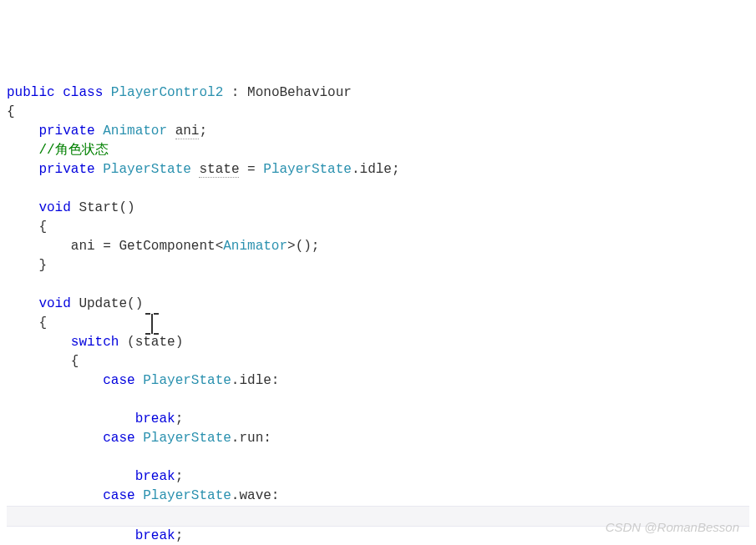 Image resolution: width=756 pixels, height=545 pixels. Describe the element at coordinates (83, 93) in the screenshot. I see `keyword-class: class` at that location.